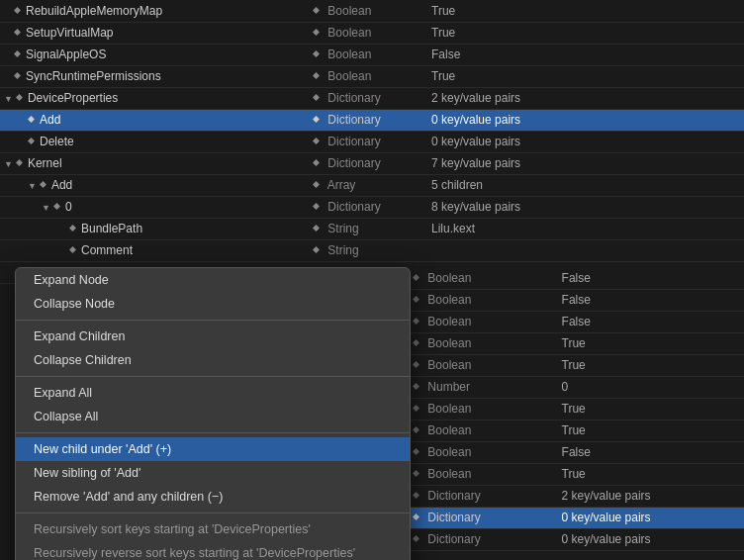 Image resolution: width=744 pixels, height=560 pixels. I want to click on table-row: ▼Kernel Dictionary 7 key/value pairs, so click(372, 163).